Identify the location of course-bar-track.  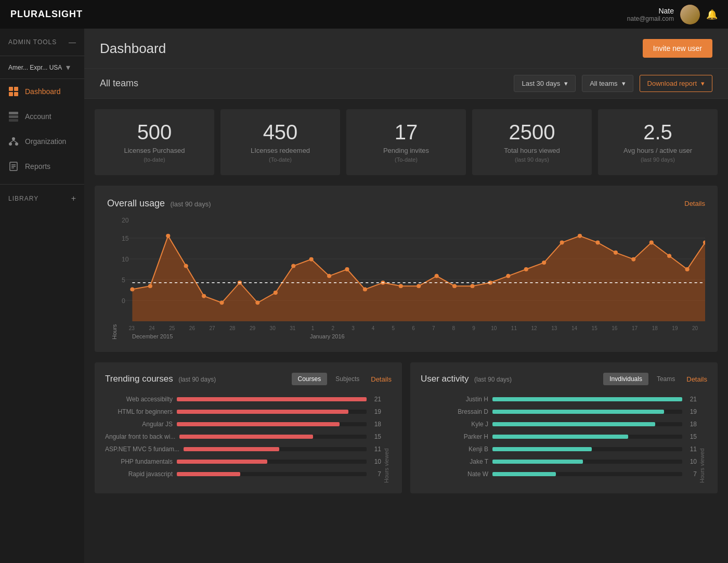
(271, 462).